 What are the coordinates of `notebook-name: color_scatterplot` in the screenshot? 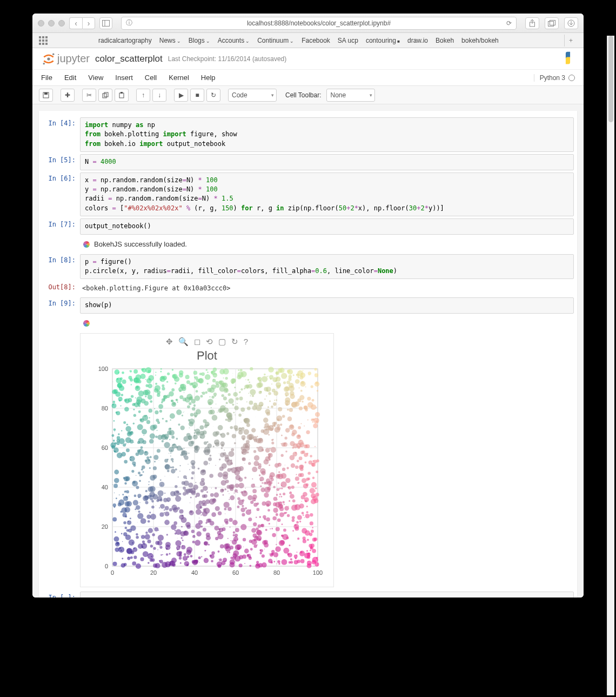 It's located at (129, 59).